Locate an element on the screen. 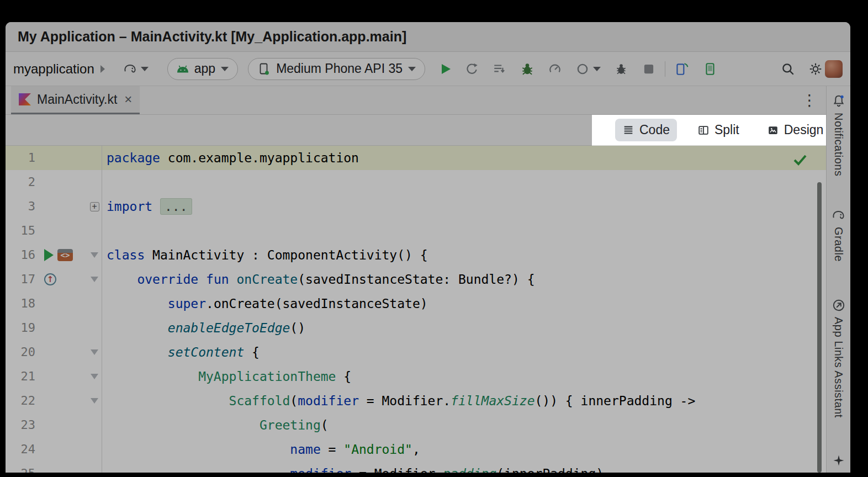  breadcrumb-chevron-icon is located at coordinates (103, 69).